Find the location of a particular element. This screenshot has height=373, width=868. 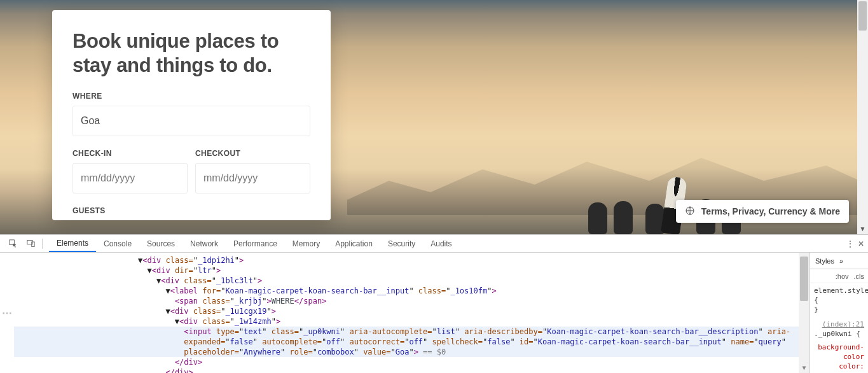

checkout-input is located at coordinates (253, 178).